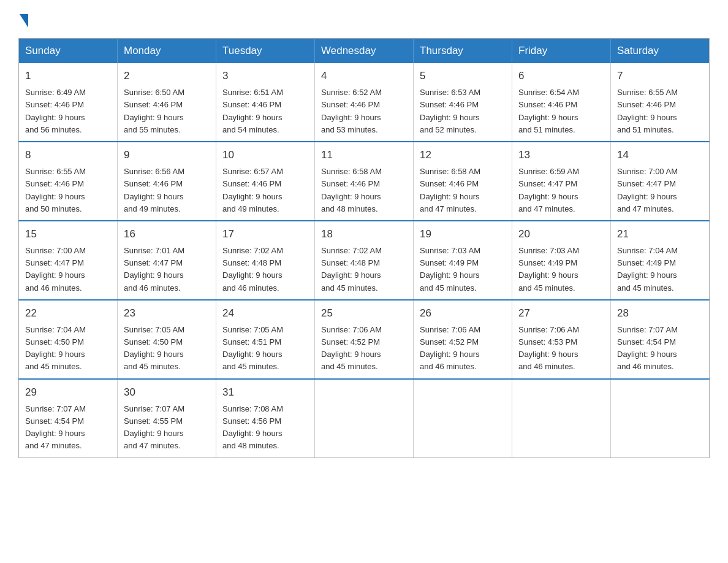  Describe the element at coordinates (561, 190) in the screenshot. I see `day-info: Sunrise: 6:59 AMSunset: 4:47 PMDaylight:…` at that location.